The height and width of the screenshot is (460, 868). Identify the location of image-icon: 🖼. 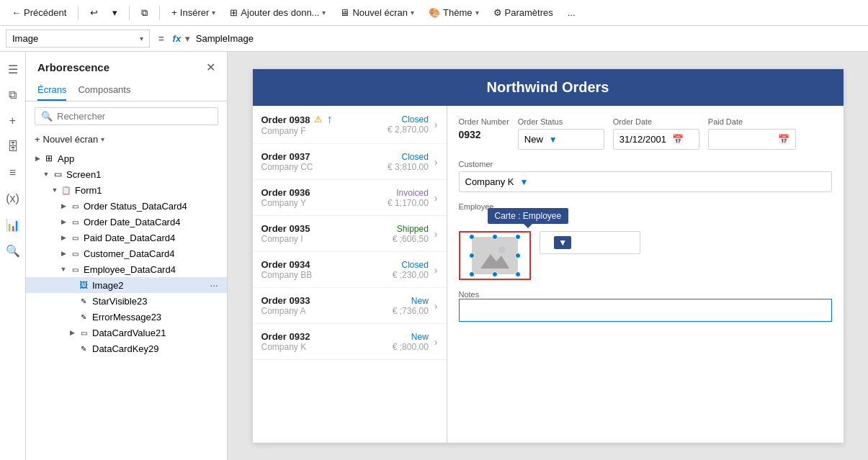
(84, 285).